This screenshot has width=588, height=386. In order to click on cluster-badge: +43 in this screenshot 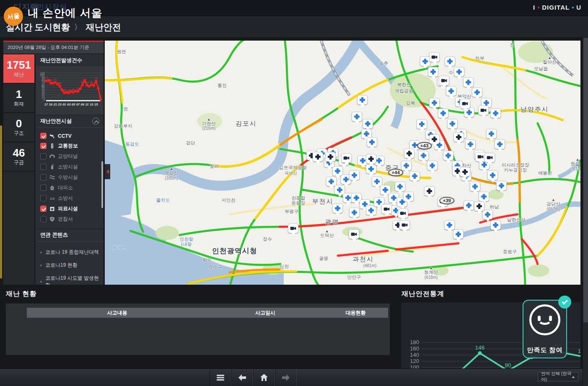, I will do `click(425, 146)`.